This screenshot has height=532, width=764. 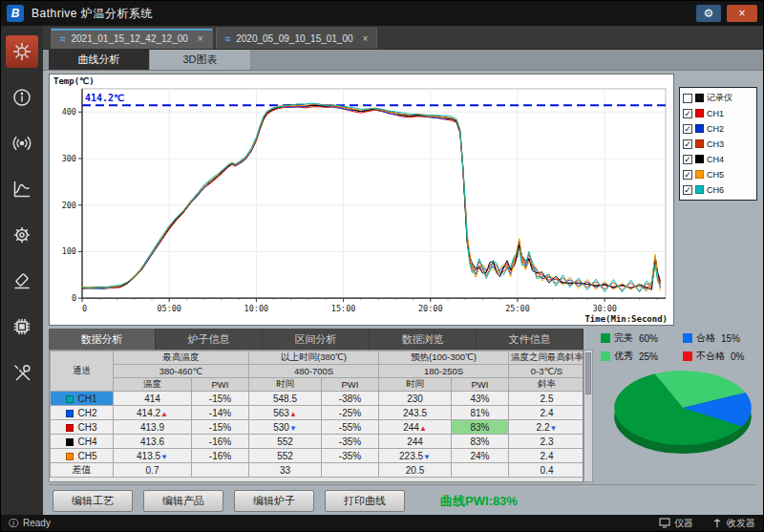 I want to click on table-cell: -25%, so click(x=350, y=413).